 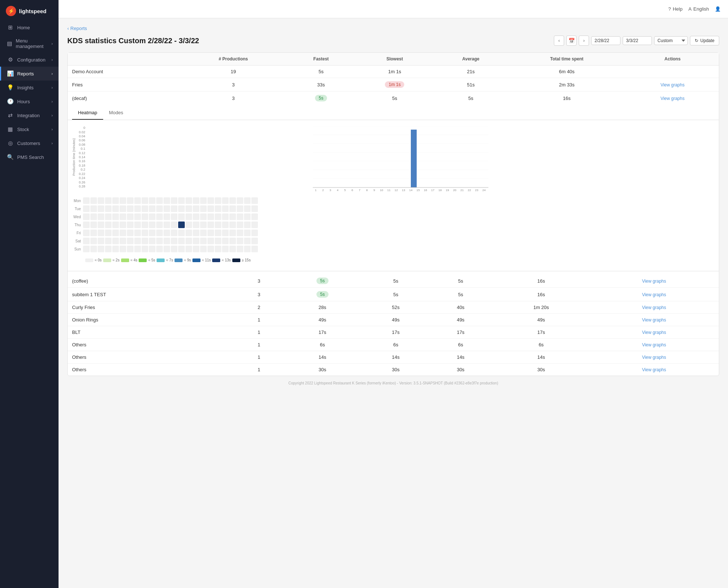 What do you see at coordinates (433, 190) in the screenshot?
I see `svg-text: 17` at bounding box center [433, 190].